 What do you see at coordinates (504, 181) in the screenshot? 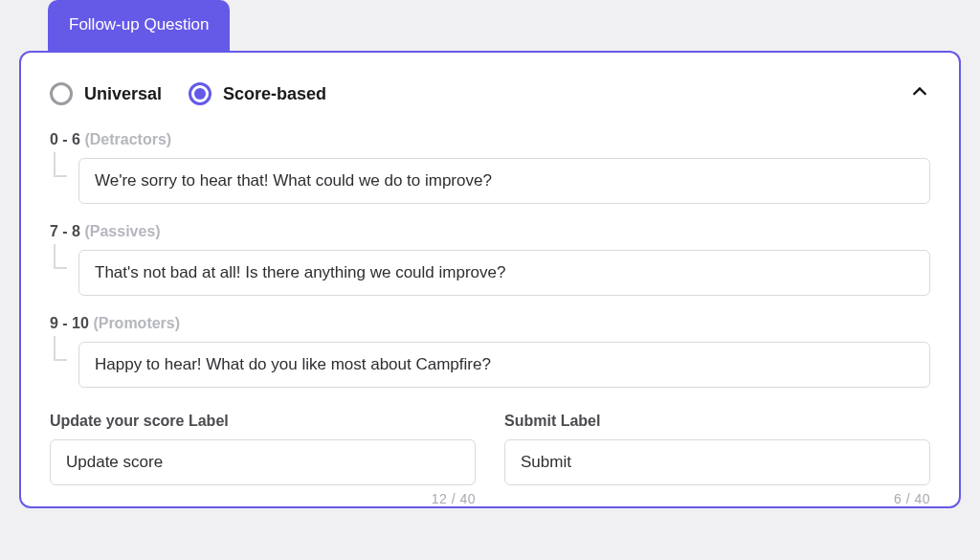
I see `detractors-input` at bounding box center [504, 181].